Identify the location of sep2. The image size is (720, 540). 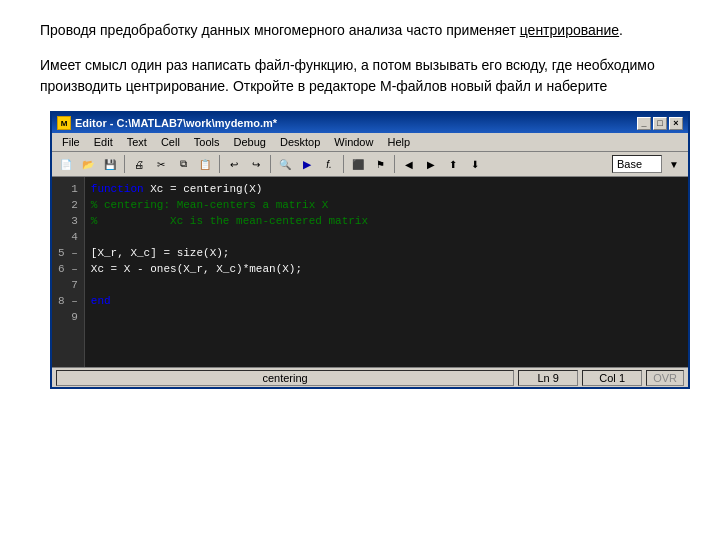
(220, 164).